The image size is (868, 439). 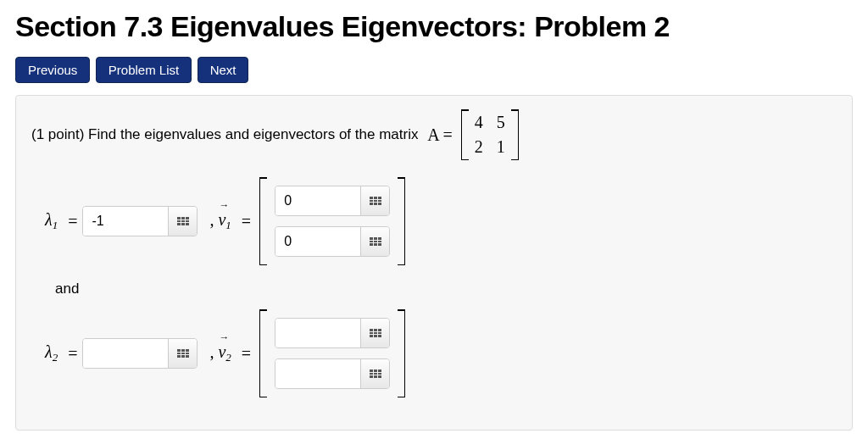 What do you see at coordinates (220, 221) in the screenshot?
I see `comma-v1-label: , v1` at bounding box center [220, 221].